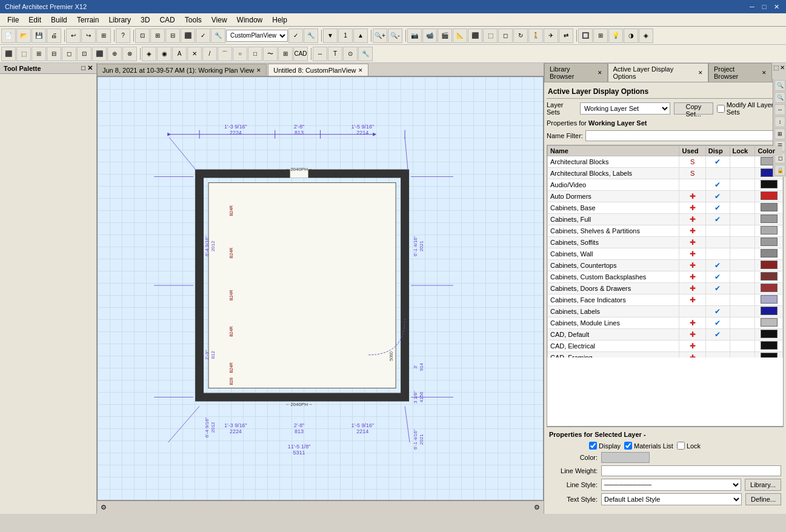 The height and width of the screenshot is (532, 786). What do you see at coordinates (320, 54) in the screenshot?
I see `dimension-btn: ↔` at bounding box center [320, 54].